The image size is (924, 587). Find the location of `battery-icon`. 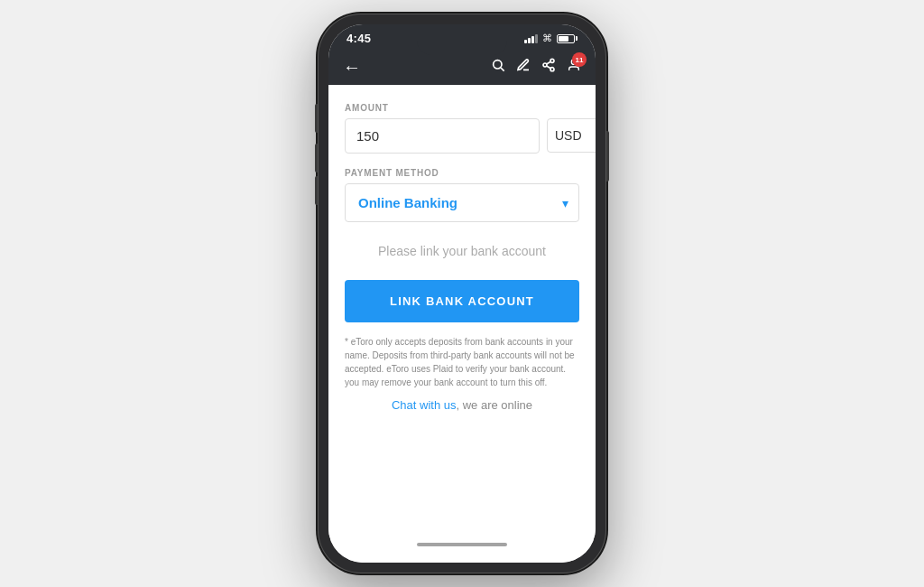

battery-icon is located at coordinates (567, 39).